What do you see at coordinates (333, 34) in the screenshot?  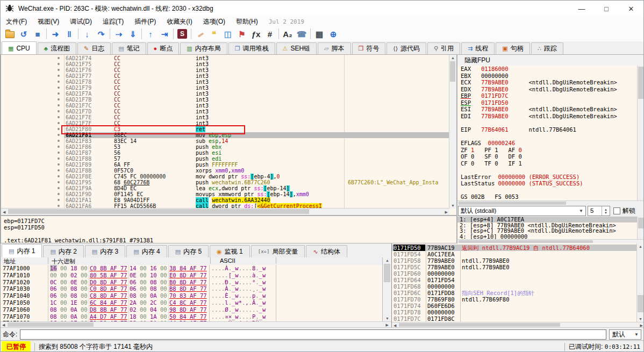 I see `internet-icon: ⊕` at bounding box center [333, 34].